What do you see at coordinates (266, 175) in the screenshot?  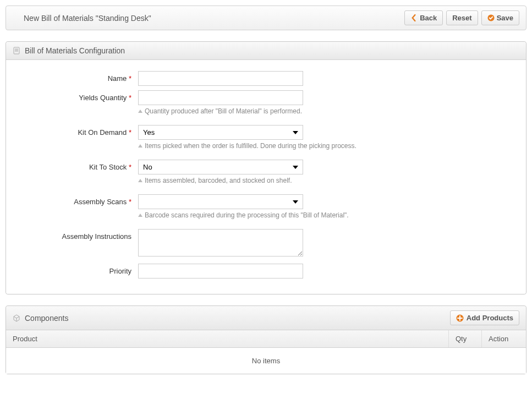 I see `form-row-kit-to-stock: Kit To Stock * No Items assembled, barco…` at bounding box center [266, 175].